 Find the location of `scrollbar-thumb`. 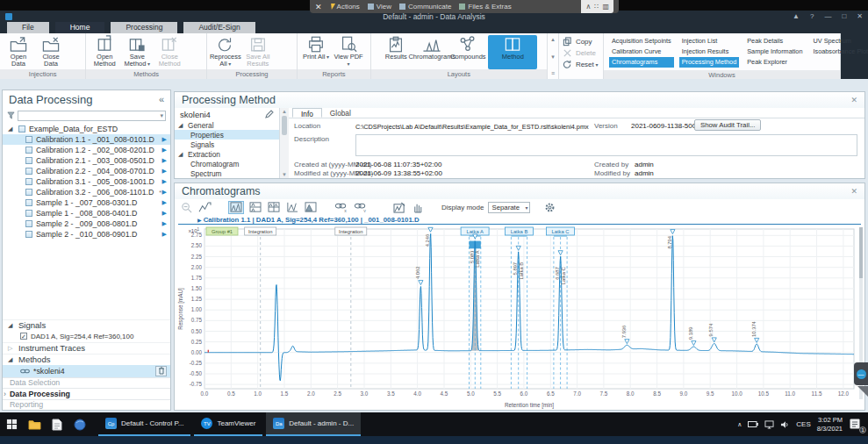

scrollbar-thumb is located at coordinates (861, 253).